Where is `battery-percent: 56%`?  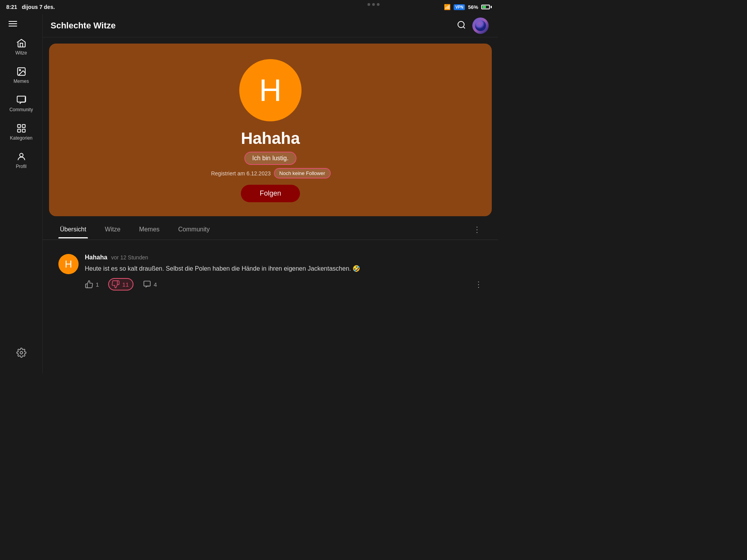 battery-percent: 56% is located at coordinates (473, 7).